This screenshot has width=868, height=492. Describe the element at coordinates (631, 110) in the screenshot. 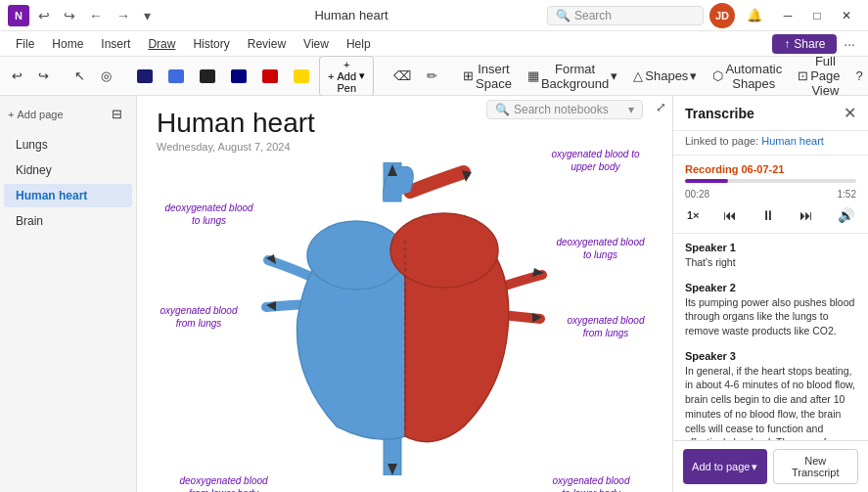

I see `search-notebooks-chevron: ▾` at that location.